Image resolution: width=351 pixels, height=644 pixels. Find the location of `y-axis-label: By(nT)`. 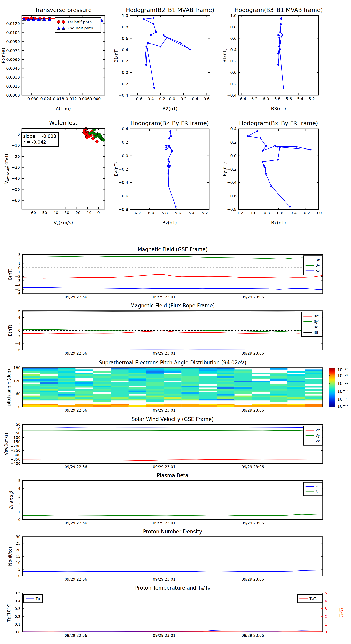

y-axis-label: By(nT) is located at coordinates (116, 169).